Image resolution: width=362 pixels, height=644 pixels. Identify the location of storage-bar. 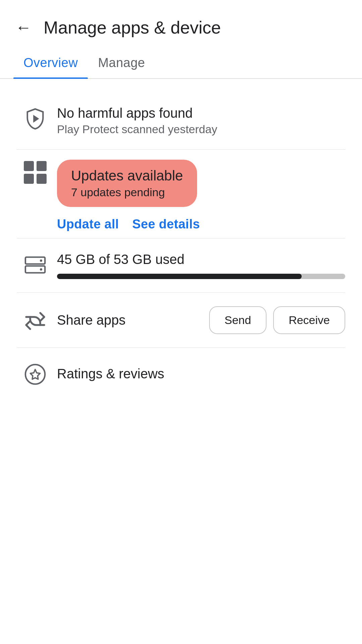
(201, 276).